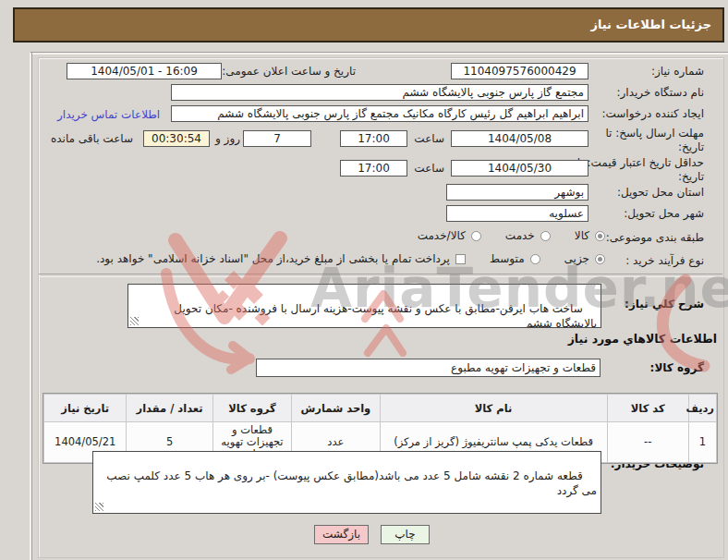 The image size is (728, 560). Describe the element at coordinates (460, 259) in the screenshot. I see `treasury-checkbox-icon` at that location.